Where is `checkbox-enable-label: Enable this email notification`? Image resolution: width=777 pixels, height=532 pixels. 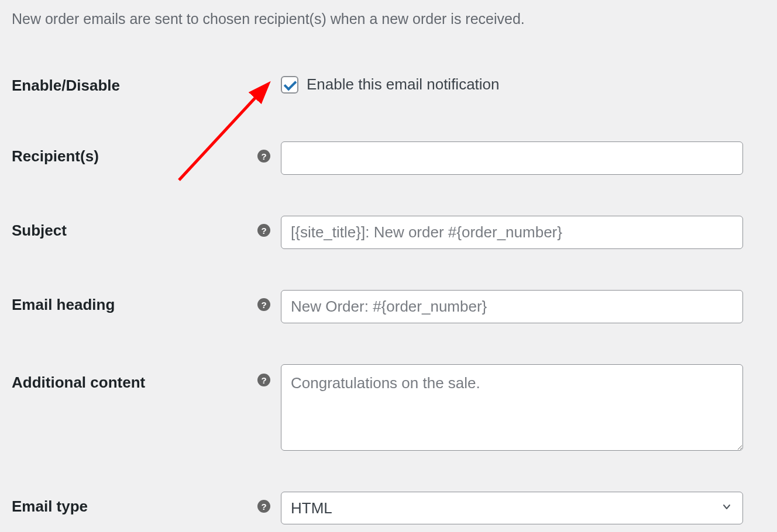
checkbox-enable-label: Enable this email notification is located at coordinates (403, 84).